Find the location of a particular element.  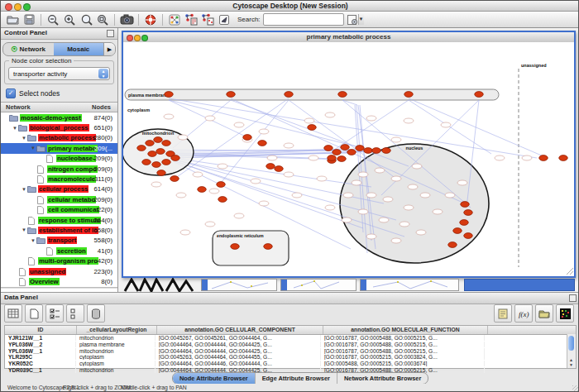

table-row: YJR121W__1mitochondrion[GO:0045267, GO:0… is located at coordinates (290, 338).